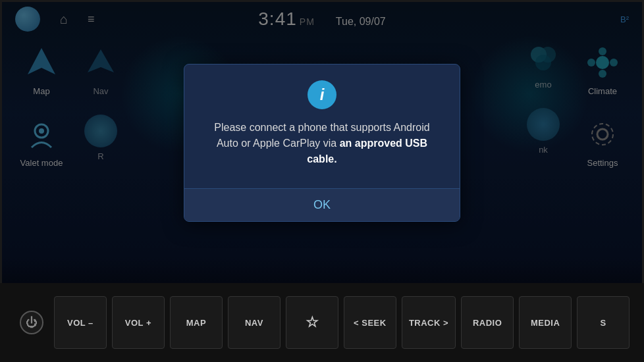 This screenshot has width=644, height=362. Describe the element at coordinates (80, 323) in the screenshot. I see `vol-minus-button: VOL –` at that location.